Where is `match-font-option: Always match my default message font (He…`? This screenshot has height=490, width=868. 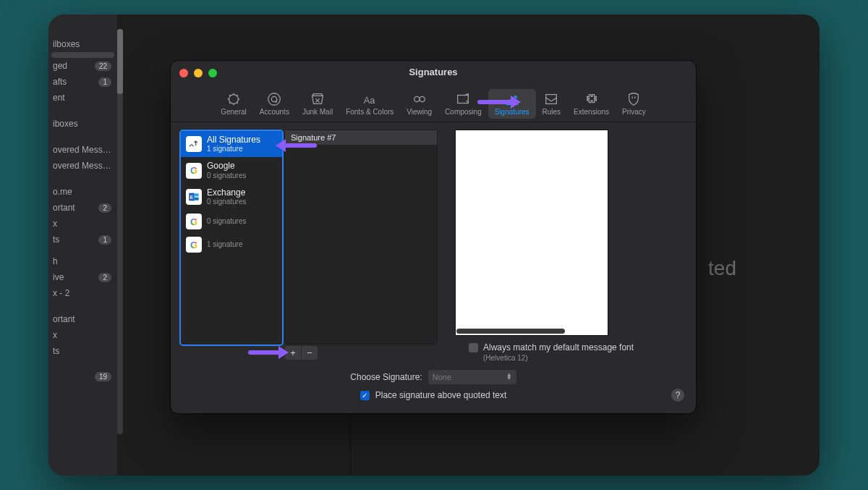
match-font-option: Always match my default message font (He… is located at coordinates (551, 352).